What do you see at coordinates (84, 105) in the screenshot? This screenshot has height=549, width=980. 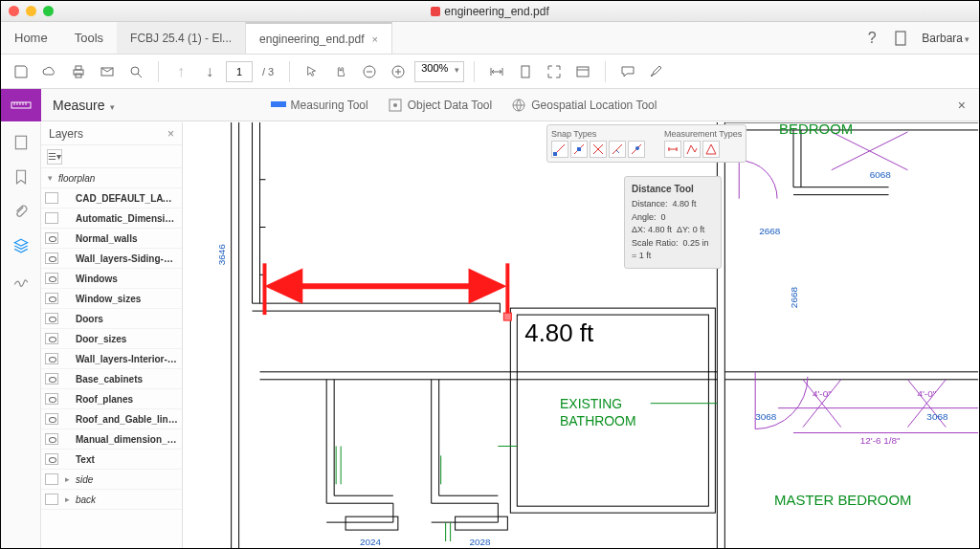 I see `measure-title: Measure ▾` at bounding box center [84, 105].